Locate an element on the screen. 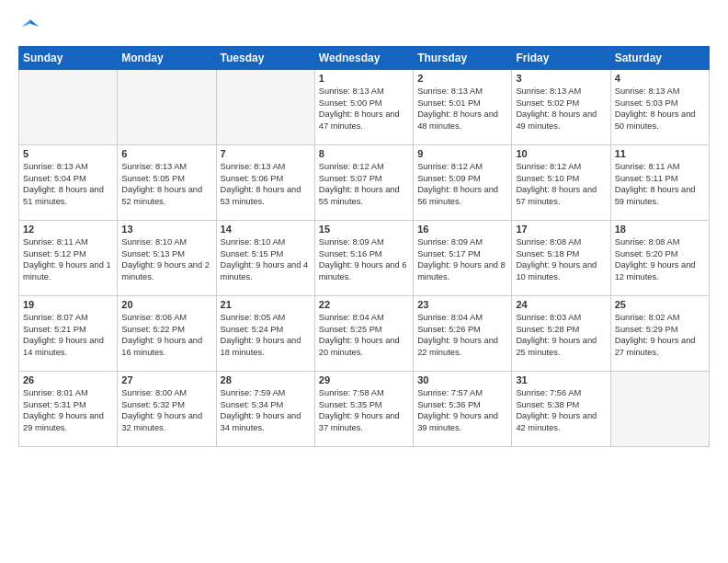 The height and width of the screenshot is (563, 728). day-number: 17 is located at coordinates (561, 229).